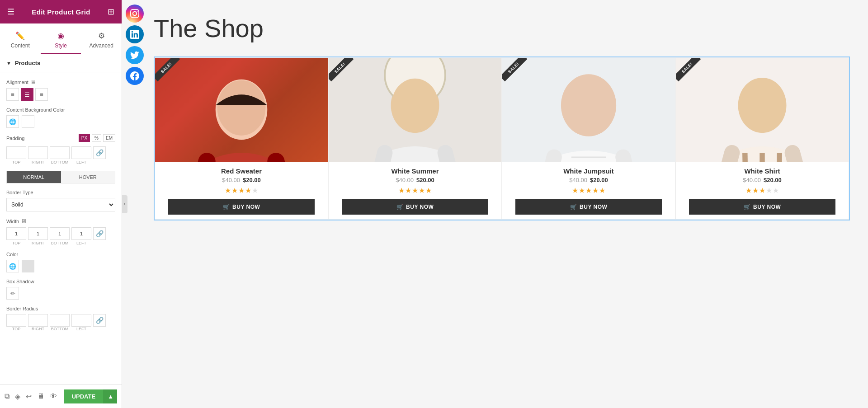 Image resolution: width=868 pixels, height=408 pixels. I want to click on update-button: UPDATE, so click(84, 397).